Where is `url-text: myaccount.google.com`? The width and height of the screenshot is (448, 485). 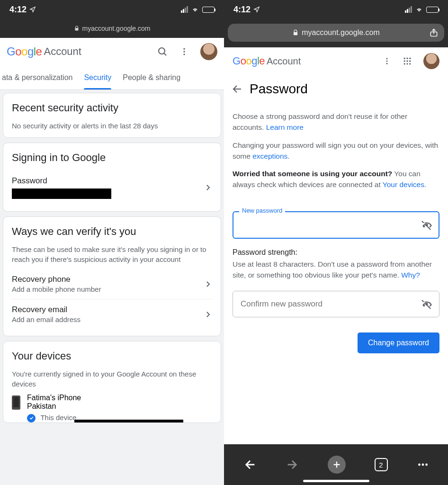
url-text: myaccount.google.com is located at coordinates (341, 33).